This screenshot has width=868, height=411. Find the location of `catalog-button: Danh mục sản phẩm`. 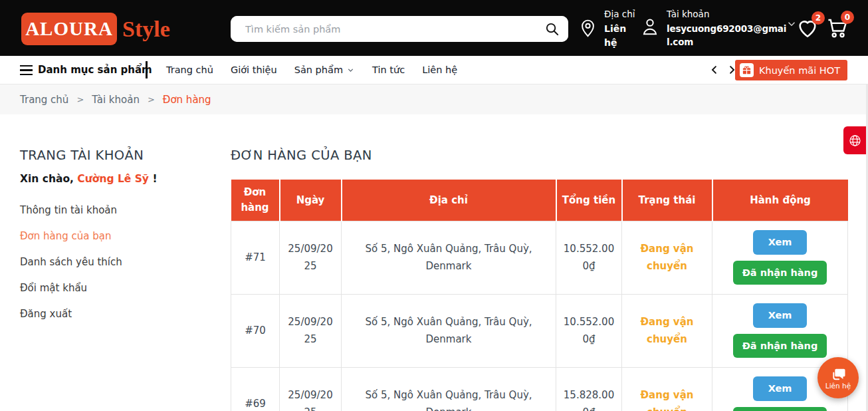

catalog-button: Danh mục sản phẩm is located at coordinates (95, 70).